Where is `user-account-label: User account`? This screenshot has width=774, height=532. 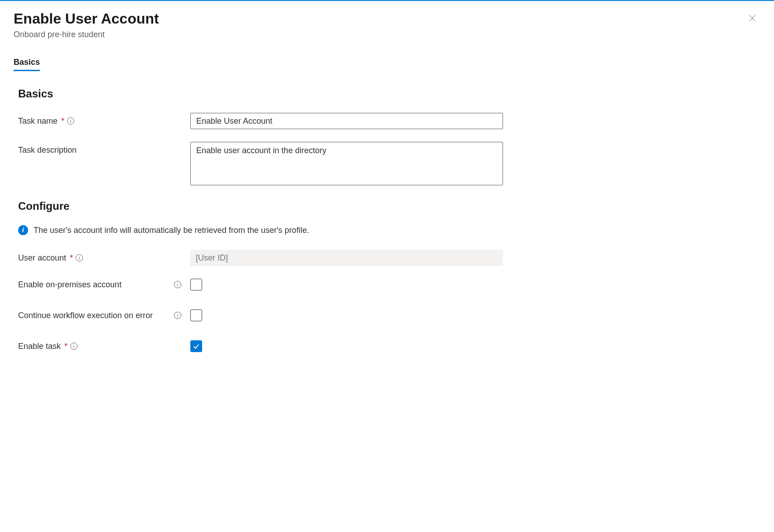
user-account-label: User account is located at coordinates (42, 258).